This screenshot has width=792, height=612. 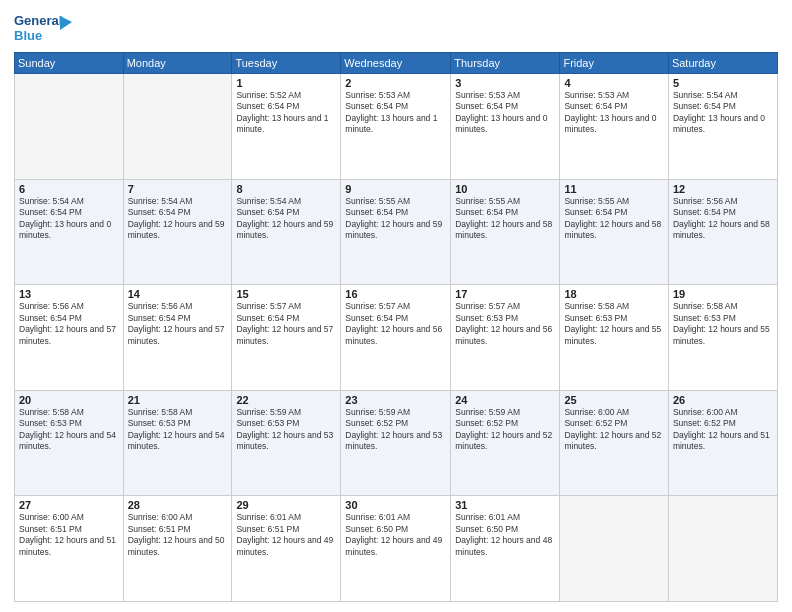 I want to click on weekday-header-friday: Friday, so click(x=614, y=64).